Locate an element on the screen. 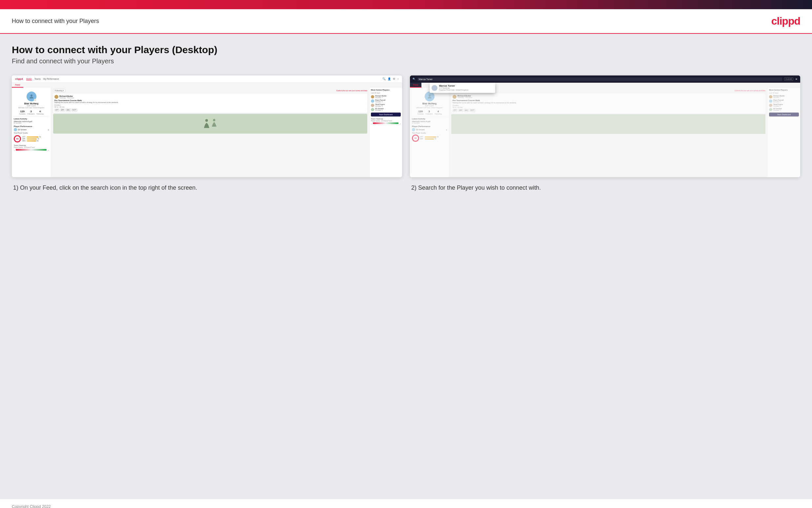 This screenshot has width=812, height=508. heatmap-right-sub-1: Player Quality · 20 Round Trend is located at coordinates (386, 121).